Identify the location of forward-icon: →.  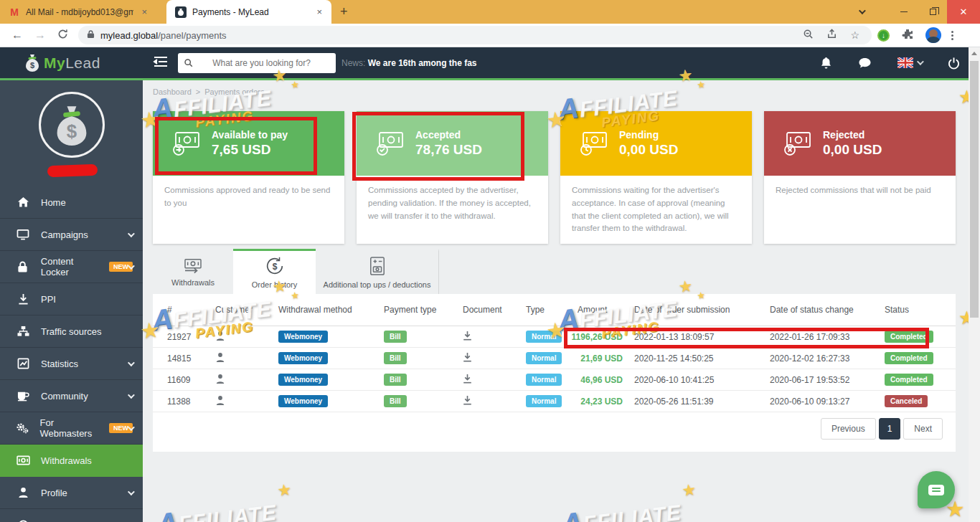
(40, 35).